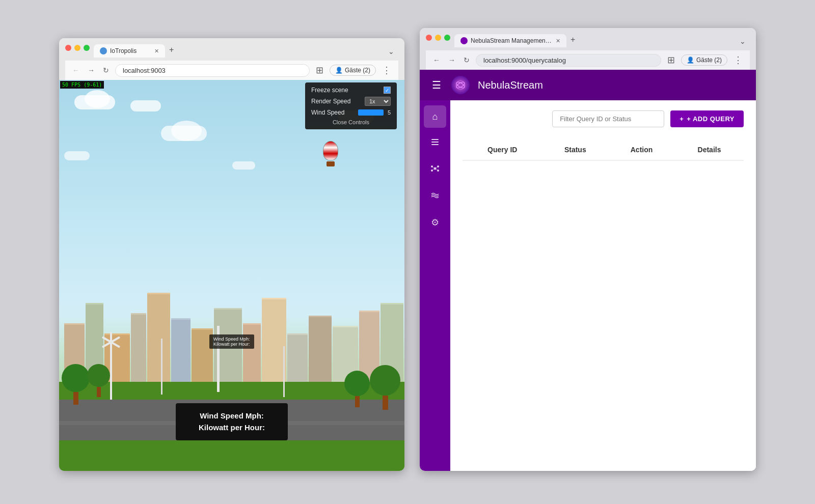  What do you see at coordinates (352, 70) in the screenshot?
I see `user-btn-left: 👤 Gäste (2)` at bounding box center [352, 70].